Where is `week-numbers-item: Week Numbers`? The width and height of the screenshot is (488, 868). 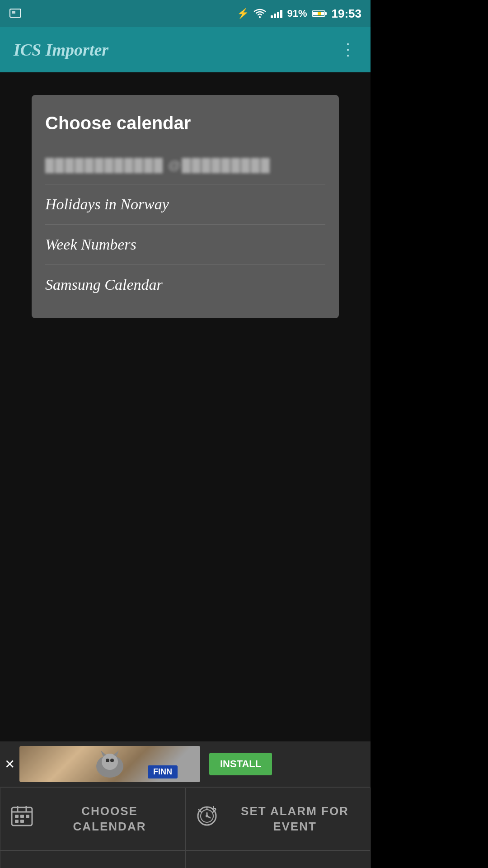
week-numbers-item: Week Numbers is located at coordinates (185, 245).